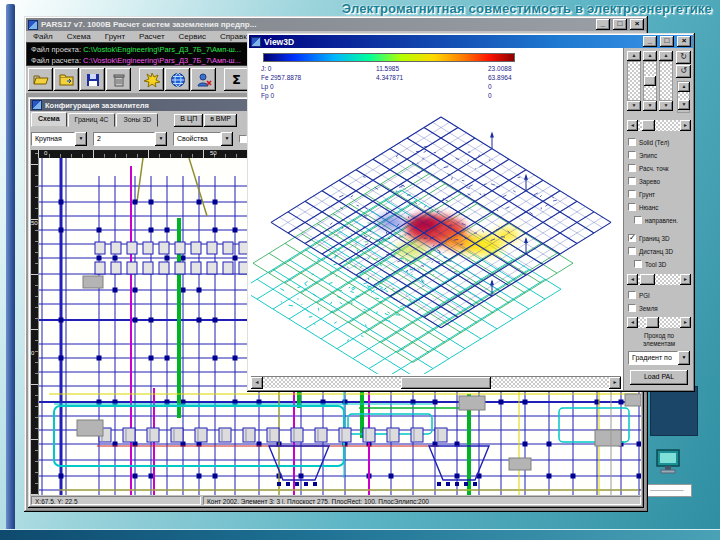 Image resolution: width=720 pixels, height=540 pixels. What do you see at coordinates (648, 142) in the screenshot?
I see `checkbox-solid: Solid (Тел)` at bounding box center [648, 142].